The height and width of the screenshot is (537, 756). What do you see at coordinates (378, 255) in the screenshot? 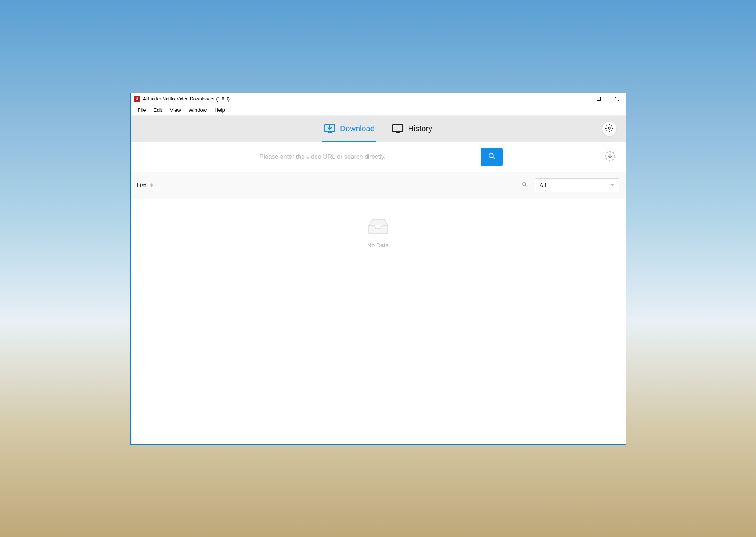
I see `empty-state: No Data` at bounding box center [378, 255].